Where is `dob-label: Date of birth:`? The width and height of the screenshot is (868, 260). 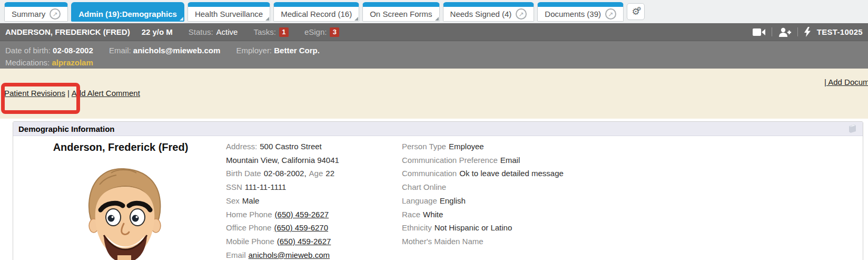 dob-label: Date of birth: is located at coordinates (28, 51).